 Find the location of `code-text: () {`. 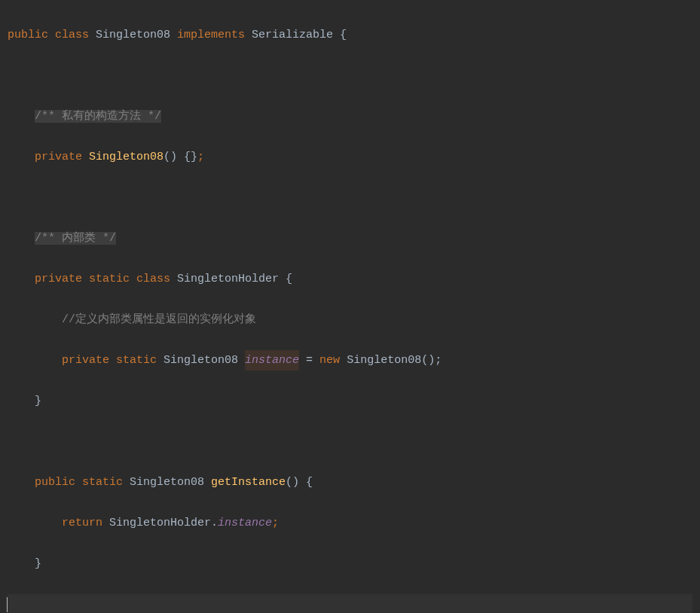

code-text: () { is located at coordinates (299, 482).